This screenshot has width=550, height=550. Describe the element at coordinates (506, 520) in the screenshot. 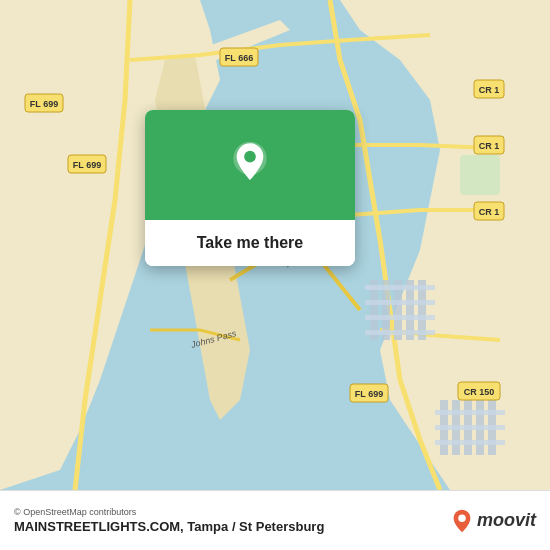

I see `moovit-text-label: moovit` at that location.